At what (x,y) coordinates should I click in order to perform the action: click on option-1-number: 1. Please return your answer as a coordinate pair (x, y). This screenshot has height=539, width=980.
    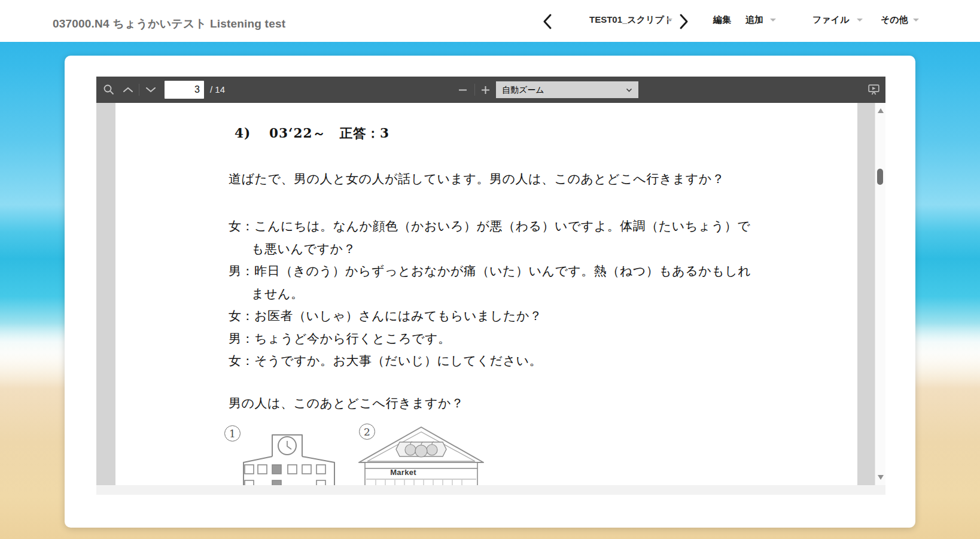
    Looking at the image, I should click on (232, 433).